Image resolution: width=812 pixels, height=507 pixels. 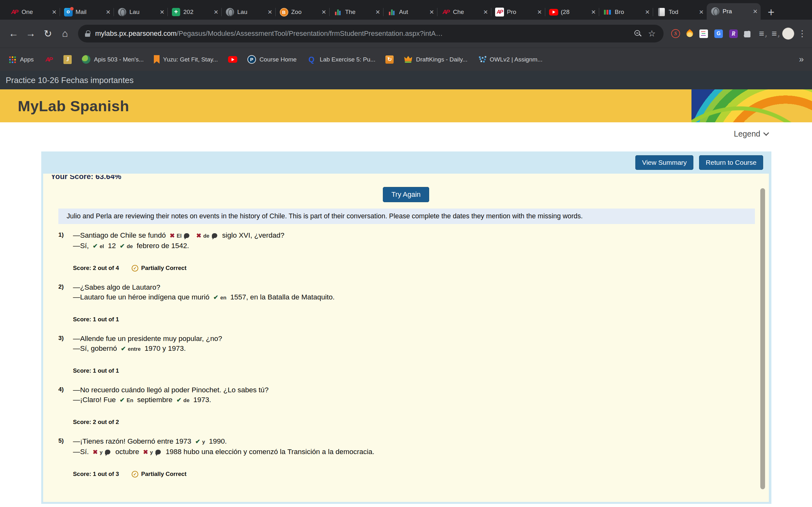 What do you see at coordinates (293, 60) in the screenshot?
I see `bookmark-items: Apis 503 - Men's...Yuzu: Get Fit, Stay..…` at bounding box center [293, 60].